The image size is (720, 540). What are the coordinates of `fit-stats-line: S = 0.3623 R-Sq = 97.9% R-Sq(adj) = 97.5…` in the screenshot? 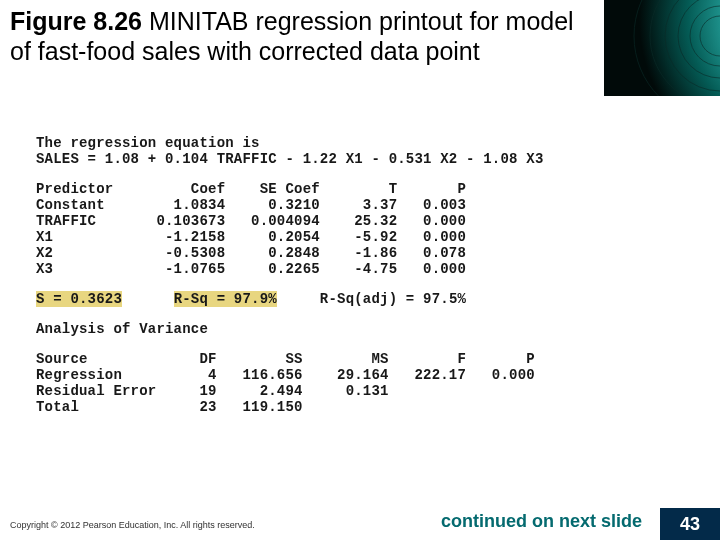 It's located at (366, 299).